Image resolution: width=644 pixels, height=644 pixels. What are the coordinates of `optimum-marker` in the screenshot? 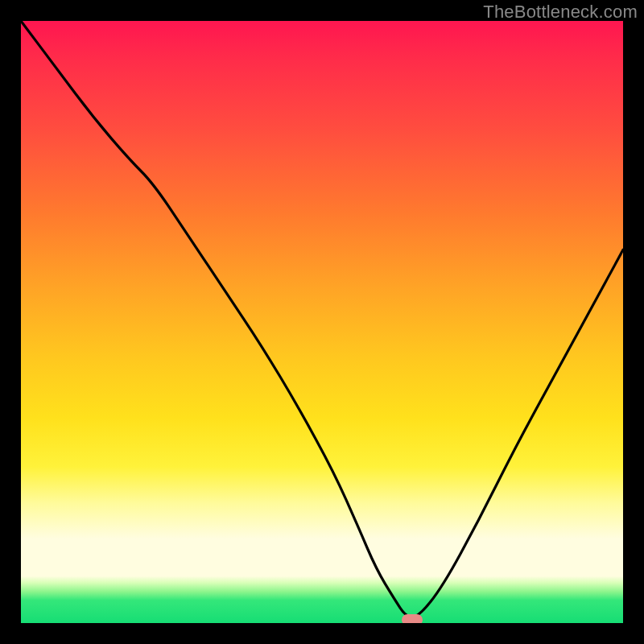 It's located at (412, 619).